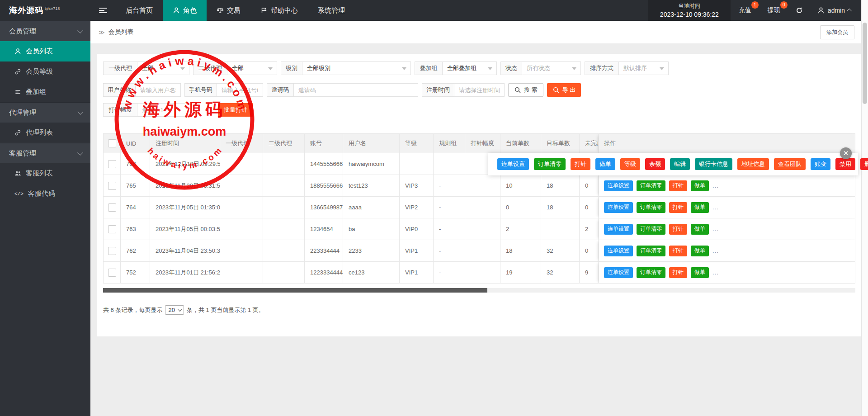  I want to click on stack-group-select: 全部叠加组, so click(470, 68).